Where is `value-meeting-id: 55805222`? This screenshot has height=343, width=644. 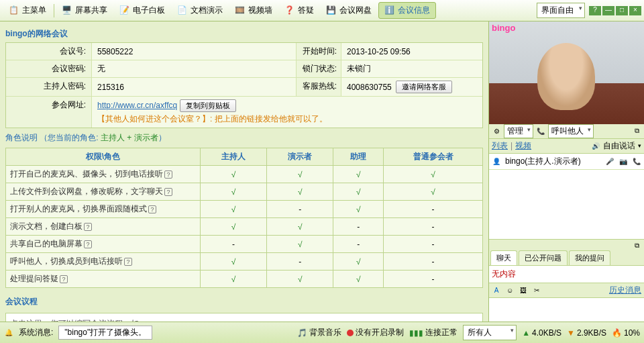
value-meeting-id: 55805222 is located at coordinates (194, 51).